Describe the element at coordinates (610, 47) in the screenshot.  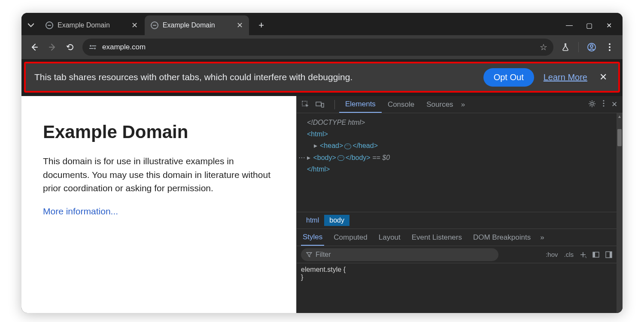
I see `menu-button` at that location.